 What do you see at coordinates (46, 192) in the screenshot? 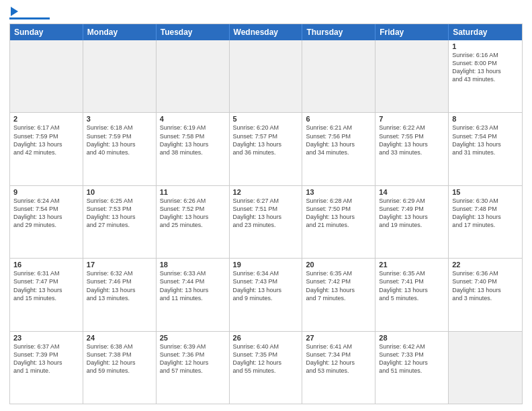
I see `day-number: 9` at bounding box center [46, 192].